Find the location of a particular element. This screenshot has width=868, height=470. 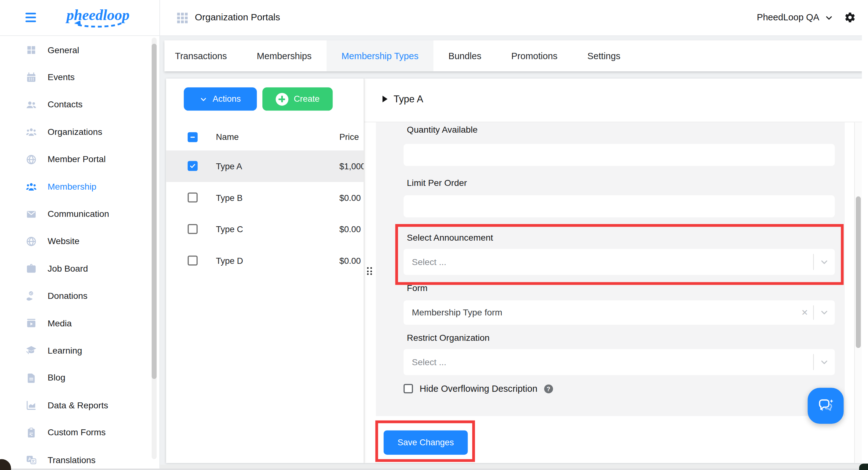

sidebar-item-membership: Membership is located at coordinates (80, 187).